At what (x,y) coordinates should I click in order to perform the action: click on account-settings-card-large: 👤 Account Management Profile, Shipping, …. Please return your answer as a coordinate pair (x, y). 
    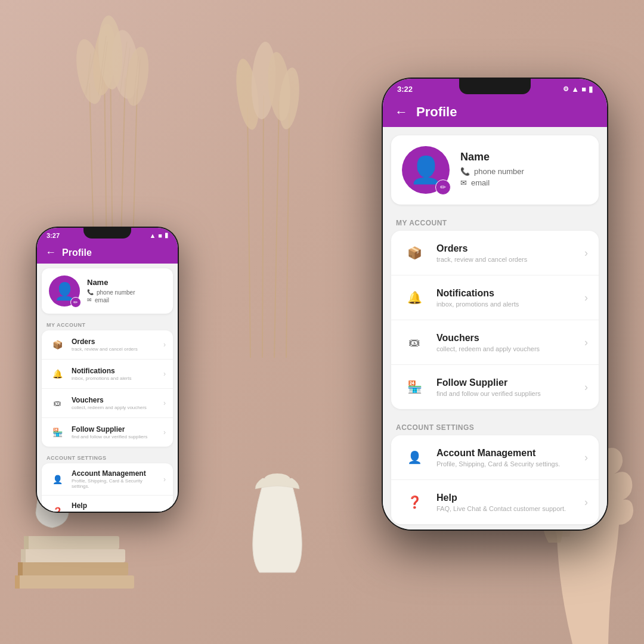
    Looking at the image, I should click on (495, 479).